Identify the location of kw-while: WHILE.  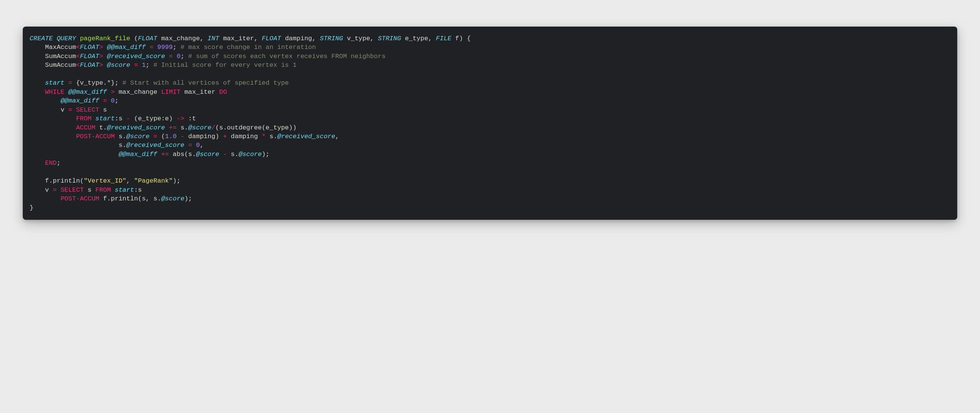
(55, 92).